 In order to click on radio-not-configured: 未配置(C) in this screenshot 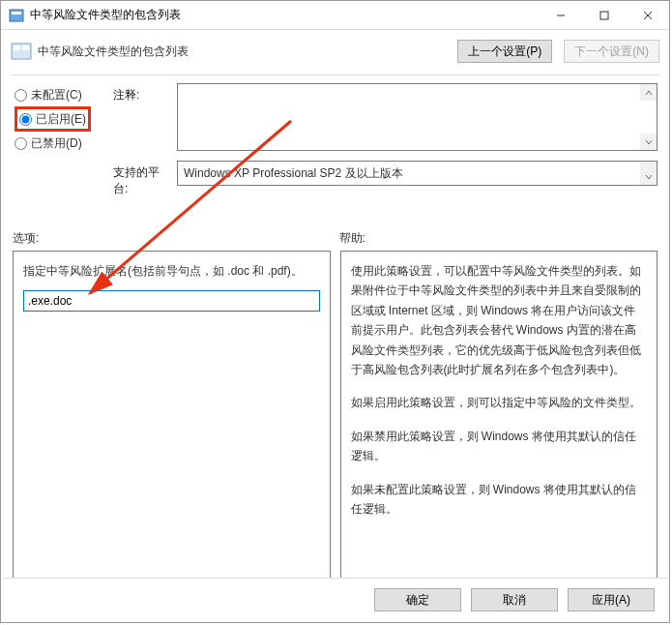, I will do `click(61, 95)`.